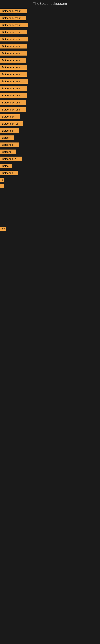 This screenshot has height=644, width=100. I want to click on bottleneck-badge-5: Bottleneck result, so click(14, 39).